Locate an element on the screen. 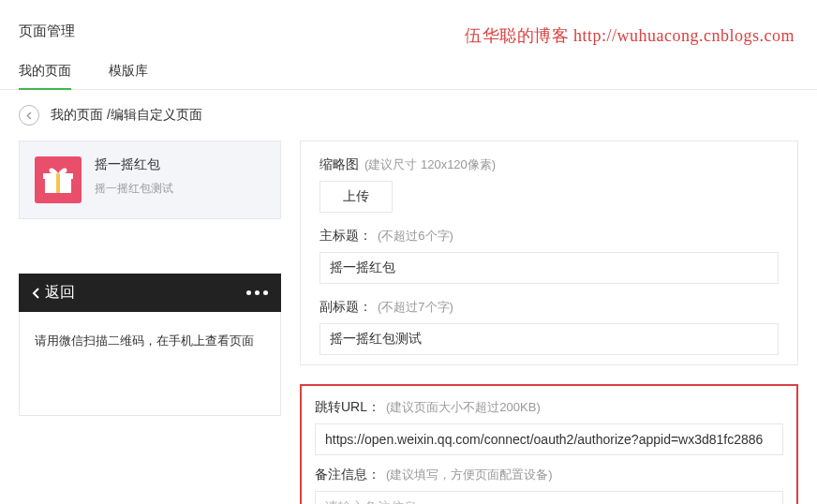  thumbnail-hint: (建议尺寸 120x120像素) is located at coordinates (430, 165).